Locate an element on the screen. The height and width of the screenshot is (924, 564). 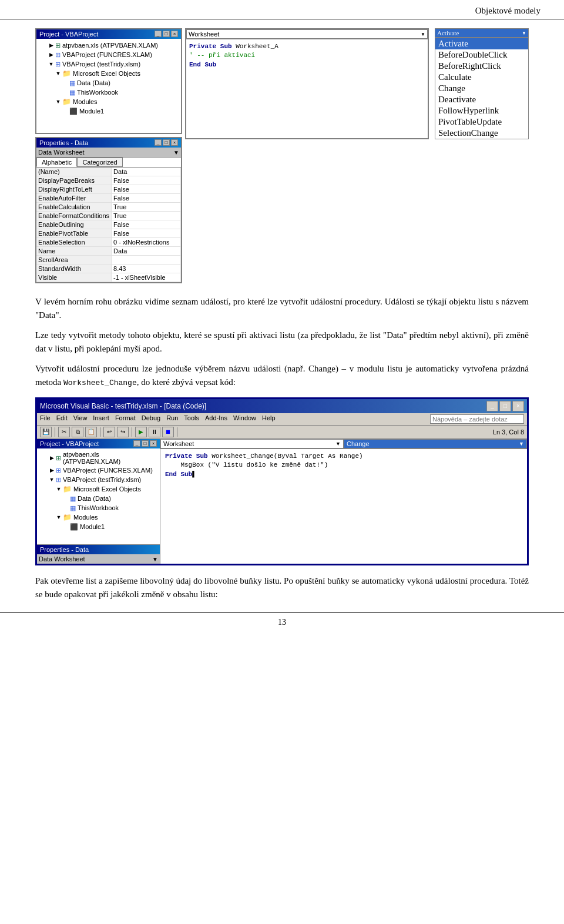
v2-expand5: ▼ is located at coordinates (59, 517).